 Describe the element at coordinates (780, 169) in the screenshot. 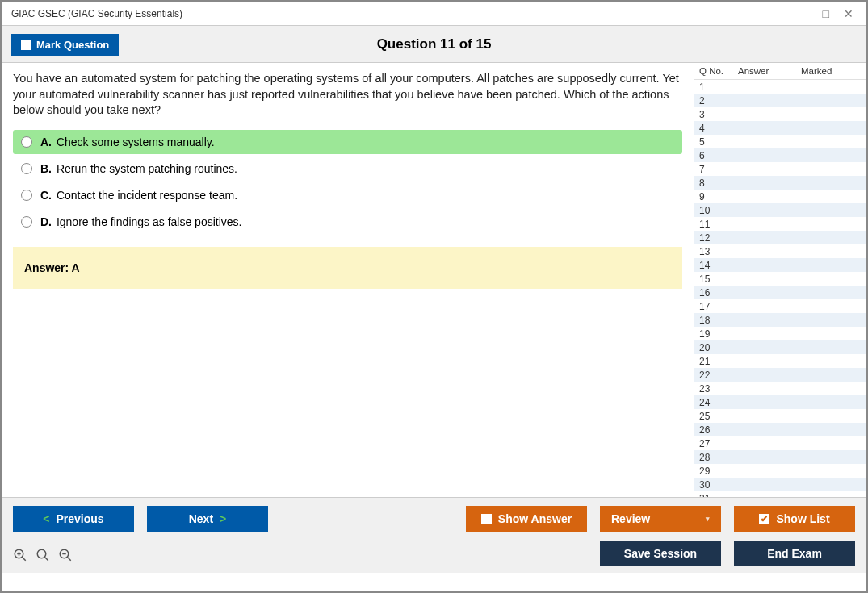

I see `question-list-row: 7` at that location.